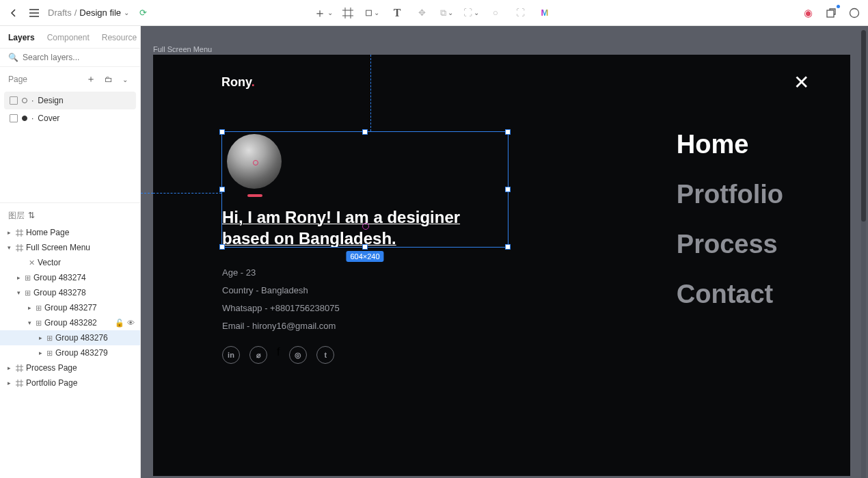 Image resolution: width=868 pixels, height=478 pixels. Describe the element at coordinates (70, 353) in the screenshot. I see `layer-group-483279: ▸⊞Group 483279` at that location.